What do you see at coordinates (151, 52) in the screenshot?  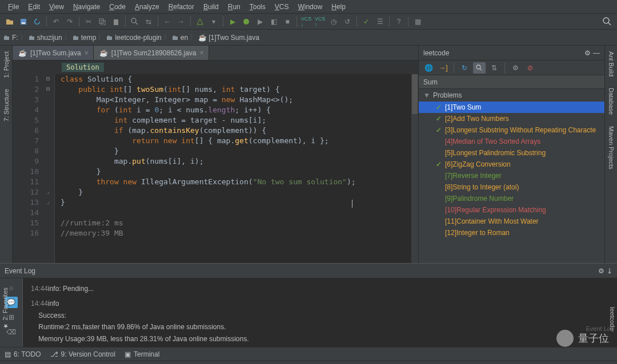 I see `editor-tab: ☕[1]Two Sum218908626.java×` at bounding box center [151, 52].